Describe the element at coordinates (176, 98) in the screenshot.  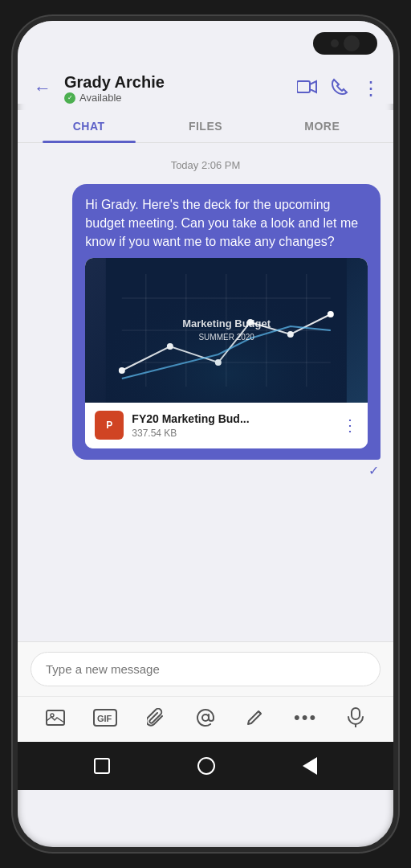
I see `contact-status: Available` at that location.